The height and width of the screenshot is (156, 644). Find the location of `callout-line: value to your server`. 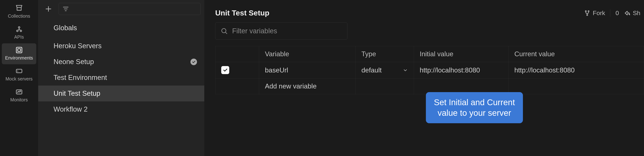

callout-line: value to your server is located at coordinates (474, 113).